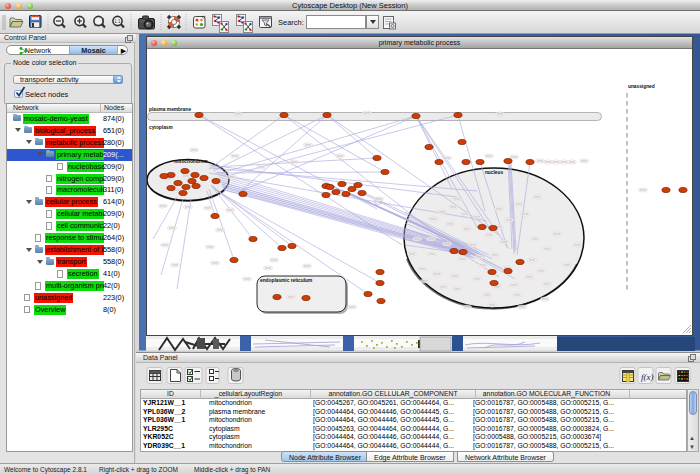 The image size is (700, 474). Describe the element at coordinates (494, 172) in the screenshot. I see `svg-text: nucleus` at that location.